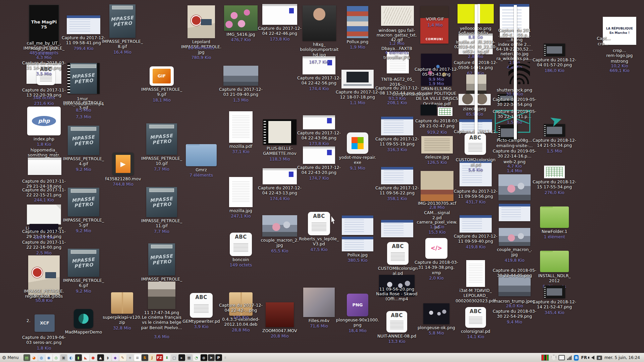 This screenshot has width=644, height=362. I want to click on icon-filesize: 2,0 Kio, so click(436, 278).